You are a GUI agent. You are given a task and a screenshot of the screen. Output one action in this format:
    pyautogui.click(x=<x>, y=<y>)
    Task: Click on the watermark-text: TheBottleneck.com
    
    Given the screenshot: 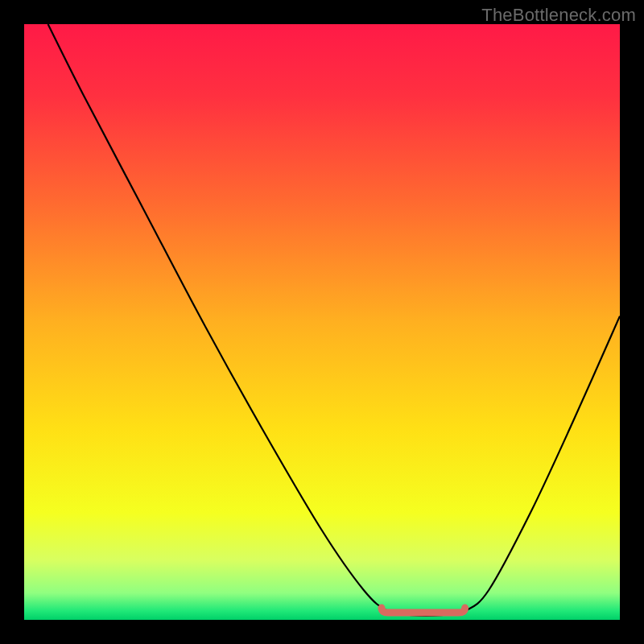 What is the action you would take?
    pyautogui.click(x=559, y=15)
    